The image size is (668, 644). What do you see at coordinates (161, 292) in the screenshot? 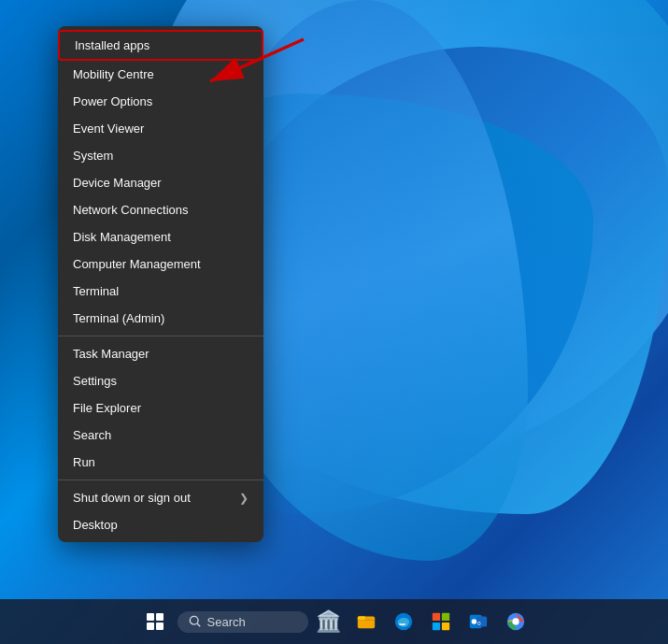
I see `menu-item-terminal: Terminal` at bounding box center [161, 292].